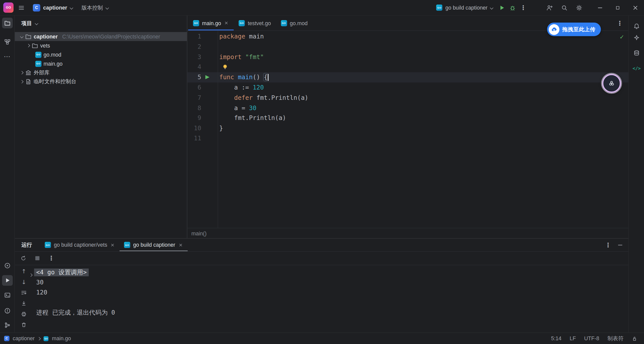 The width and height of the screenshot is (644, 344). What do you see at coordinates (321, 259) in the screenshot?
I see `run-toolbar: ⋮` at bounding box center [321, 259].